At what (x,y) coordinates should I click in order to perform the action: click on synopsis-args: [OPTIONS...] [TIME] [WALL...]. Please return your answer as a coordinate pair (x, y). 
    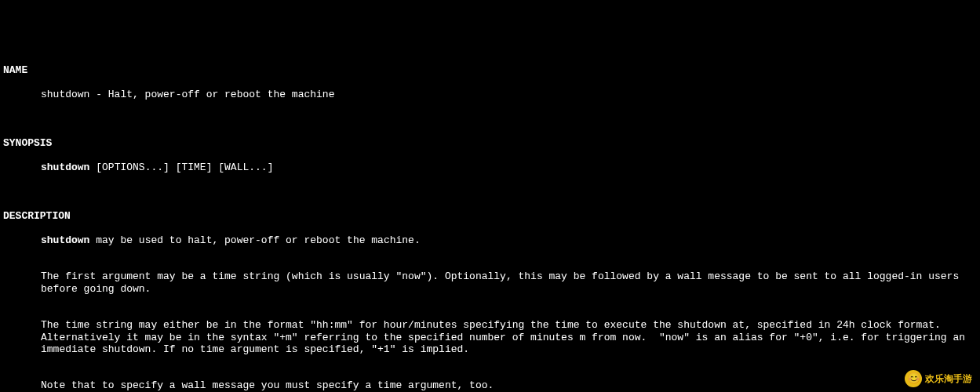
    Looking at the image, I should click on (181, 168).